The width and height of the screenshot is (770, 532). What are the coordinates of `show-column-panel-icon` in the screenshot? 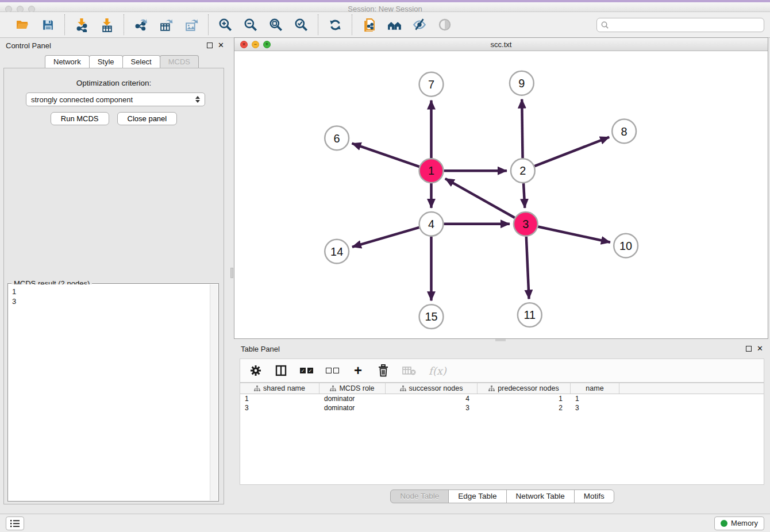 It's located at (281, 371).